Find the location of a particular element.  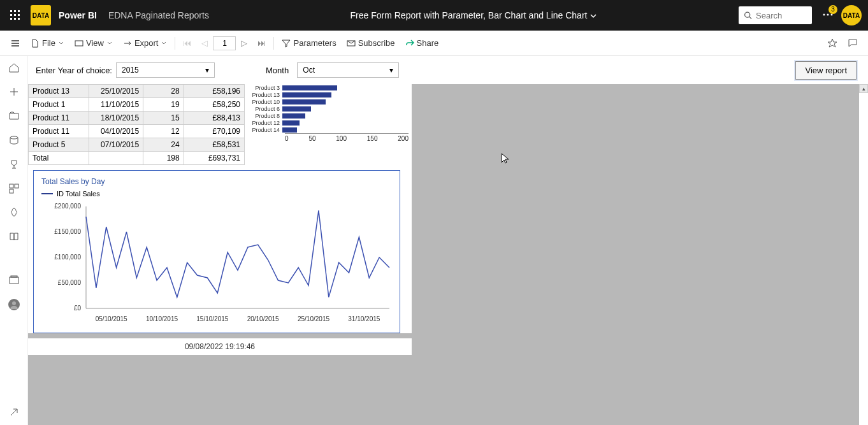

file-icon is located at coordinates (35, 43).